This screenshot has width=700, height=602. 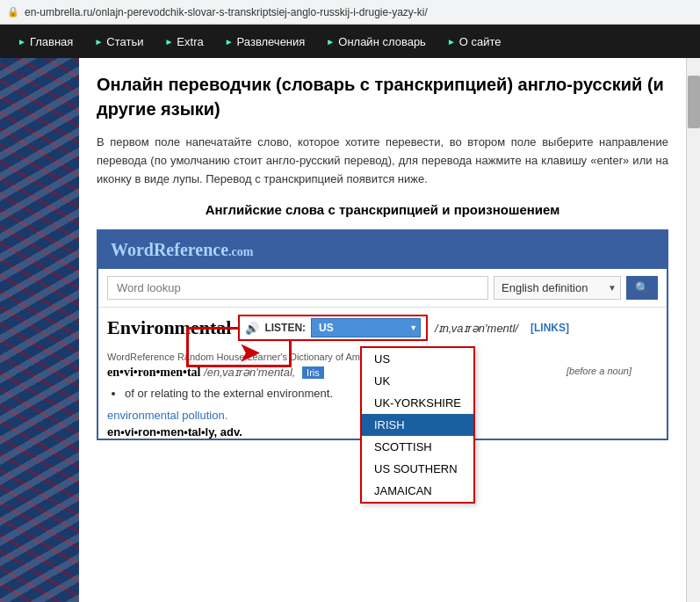 I want to click on nav-label-entertainment: Развлечения, so click(x=271, y=42).